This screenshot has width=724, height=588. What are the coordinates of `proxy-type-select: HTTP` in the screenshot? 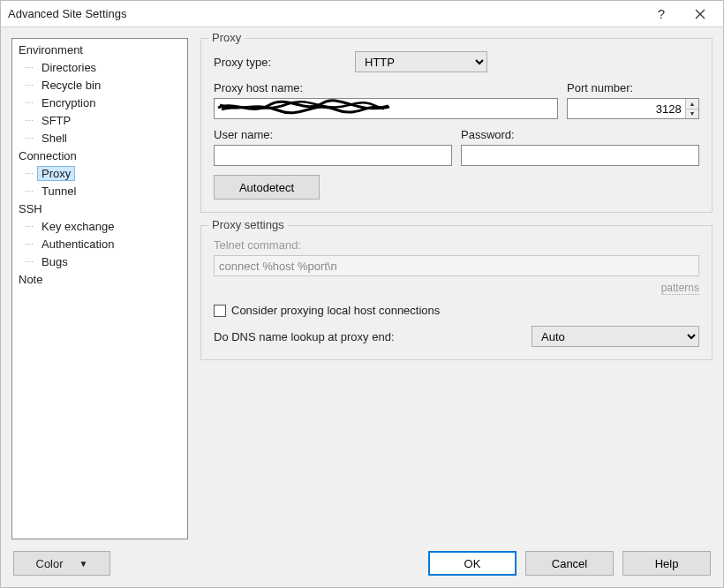 It's located at (421, 62).